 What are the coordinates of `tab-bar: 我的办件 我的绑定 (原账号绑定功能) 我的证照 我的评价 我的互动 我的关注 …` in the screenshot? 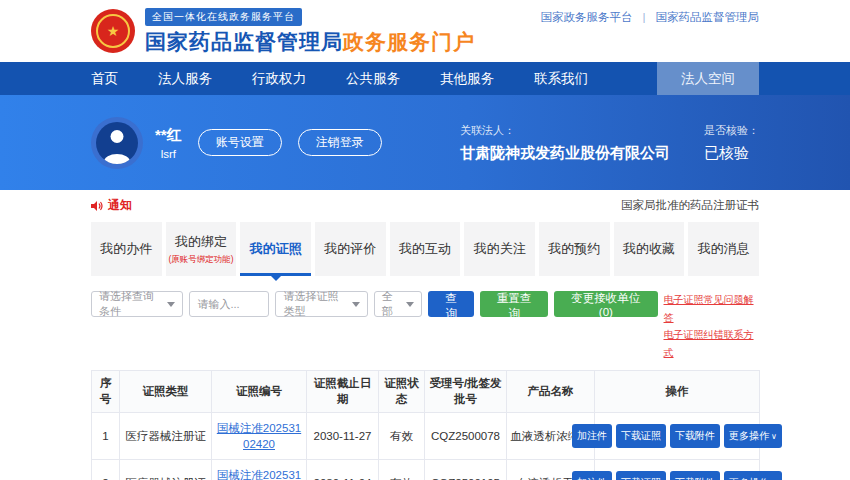 It's located at (425, 249).